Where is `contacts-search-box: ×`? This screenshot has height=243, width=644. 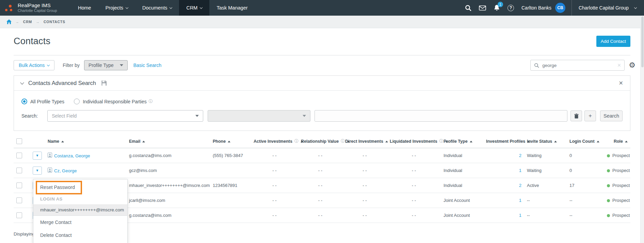
contacts-search-box: × is located at coordinates (577, 65).